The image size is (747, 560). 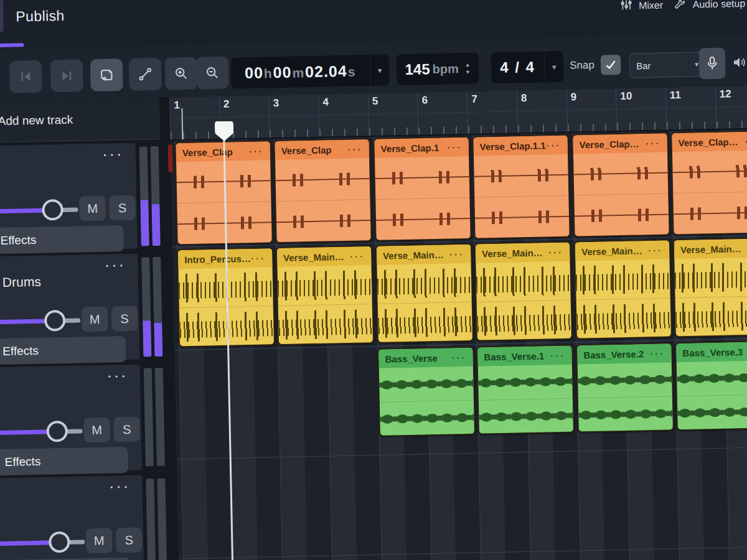 I want to click on snap-grid-value: Bar, so click(x=644, y=66).